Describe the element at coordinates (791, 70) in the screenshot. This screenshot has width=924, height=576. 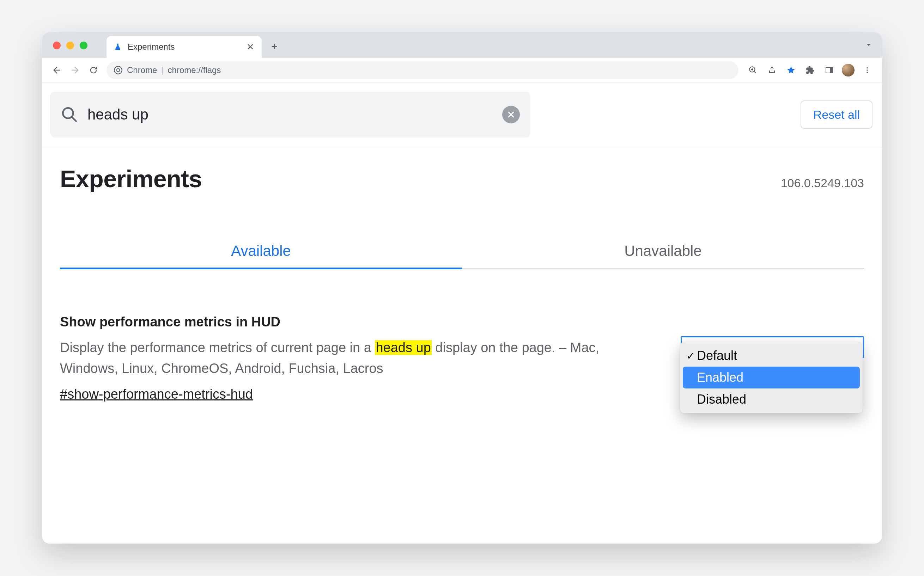
I see `bookmark-star-icon` at that location.